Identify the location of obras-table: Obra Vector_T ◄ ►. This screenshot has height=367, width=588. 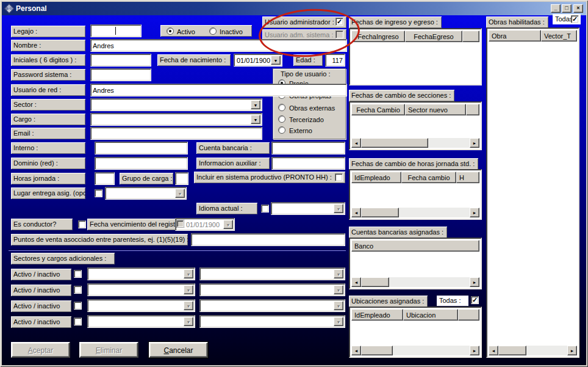
(533, 193).